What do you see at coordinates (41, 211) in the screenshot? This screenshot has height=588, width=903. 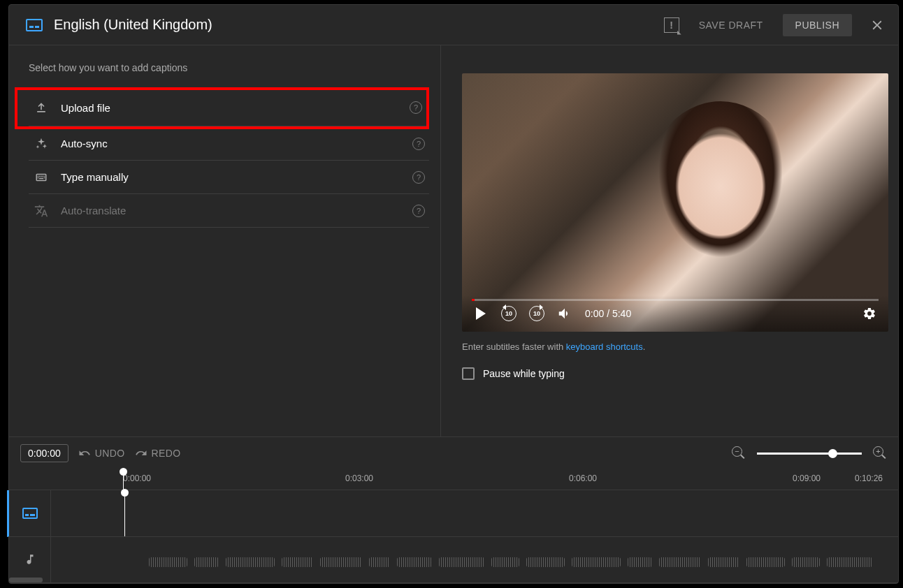 I see `translate-icon` at bounding box center [41, 211].